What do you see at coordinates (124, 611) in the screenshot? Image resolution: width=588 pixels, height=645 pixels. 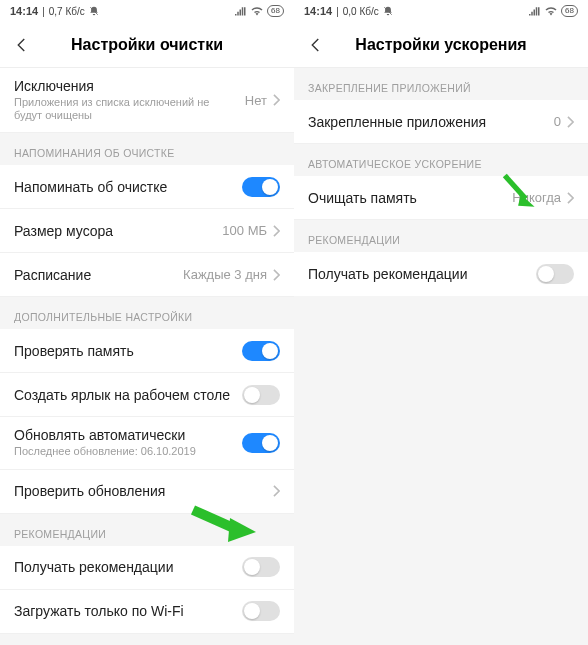 I see `label: Загружать только по Wi-Fi` at bounding box center [124, 611].